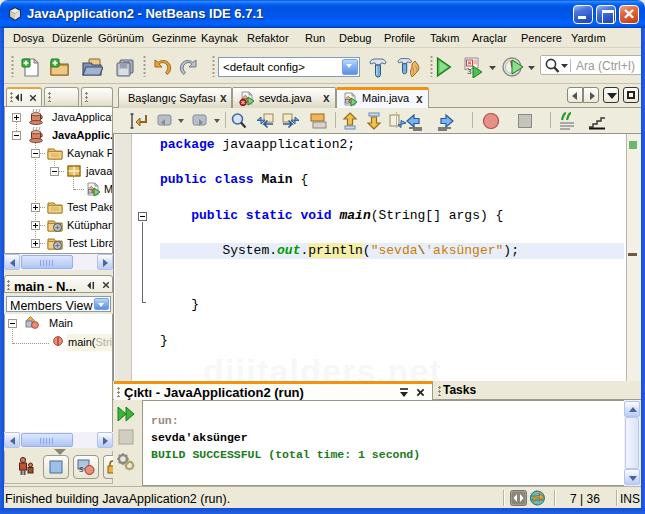  Describe the element at coordinates (470, 72) in the screenshot. I see `svg-text: 3` at that location.